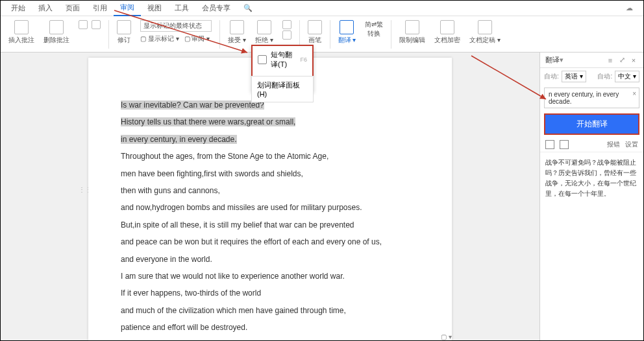  Describe the element at coordinates (632, 145) in the screenshot. I see `settings-link: 设置` at that location.